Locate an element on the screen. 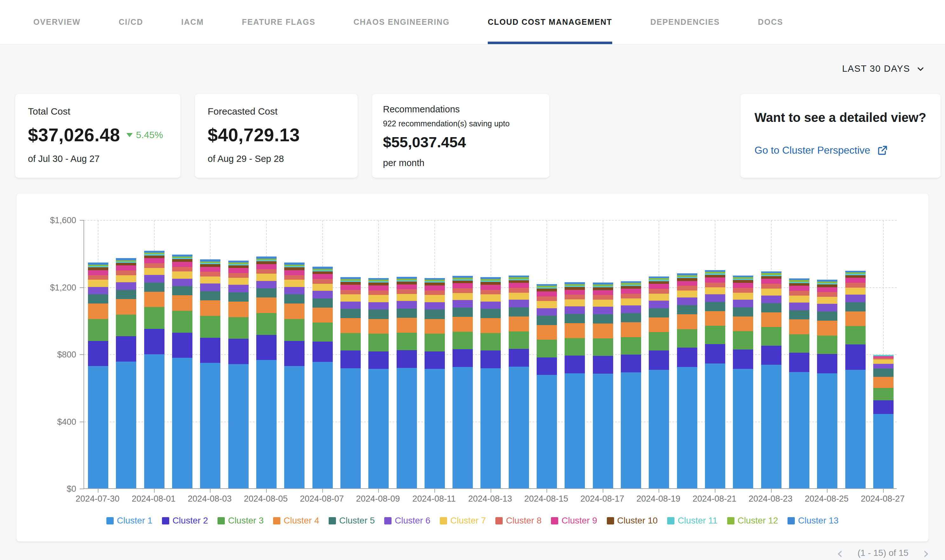 This screenshot has width=945, height=560. legend-item-cluster-8: Cluster 8 is located at coordinates (519, 521).